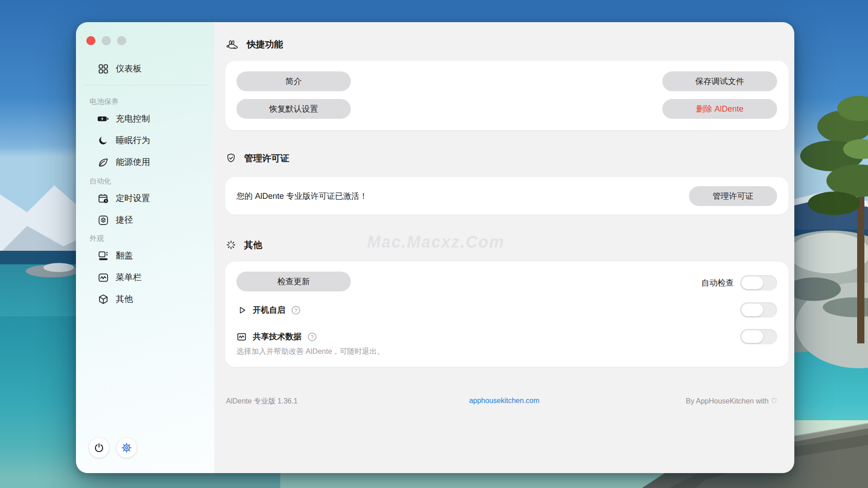  Describe the element at coordinates (145, 141) in the screenshot. I see `sidebar-item-sleep-behavior: 睡眠行为` at that location.